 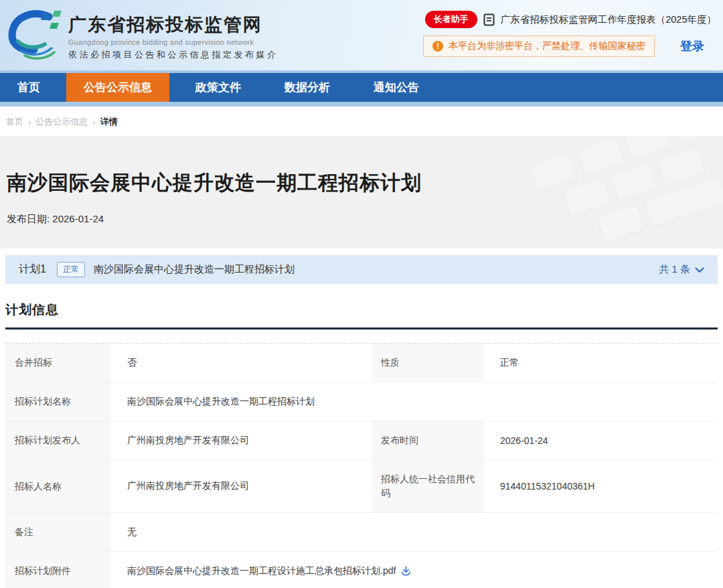 What do you see at coordinates (681, 269) in the screenshot?
I see `plan-count-toggle: 共 1 条` at bounding box center [681, 269].